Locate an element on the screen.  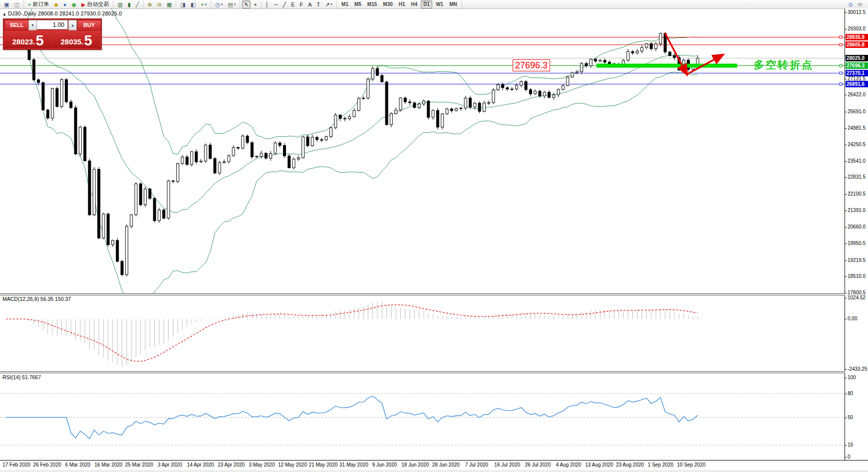
rsi-pane is located at coordinates (422, 419).